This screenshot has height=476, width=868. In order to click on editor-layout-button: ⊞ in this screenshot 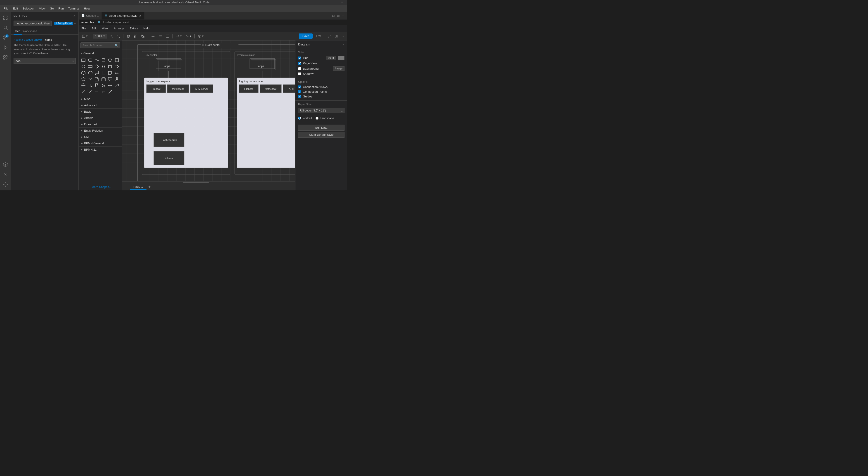, I will do `click(338, 16)`.